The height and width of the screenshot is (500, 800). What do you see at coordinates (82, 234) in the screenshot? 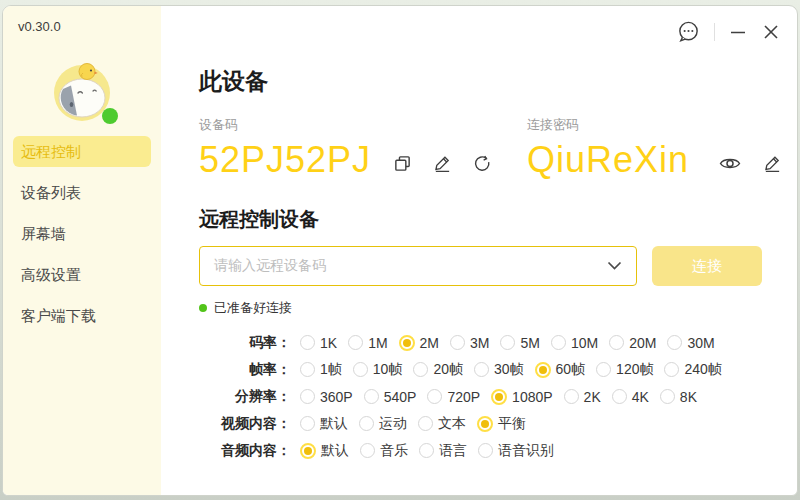
I see `sidebar-item-screen-wall: 屏幕墙` at bounding box center [82, 234].